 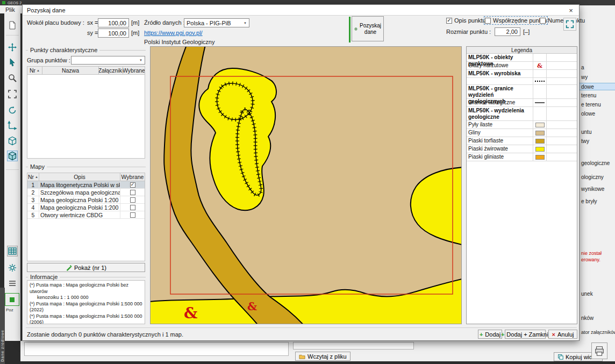 What do you see at coordinates (86, 50) in the screenshot?
I see `points-group-title: Punkty charakterystyczne` at bounding box center [86, 50].